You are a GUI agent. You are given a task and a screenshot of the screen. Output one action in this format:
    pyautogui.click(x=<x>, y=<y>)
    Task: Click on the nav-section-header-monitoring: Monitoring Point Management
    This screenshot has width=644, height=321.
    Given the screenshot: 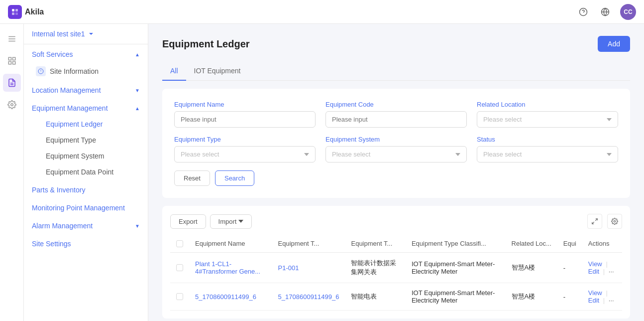 What is the action you would take?
    pyautogui.click(x=86, y=207)
    